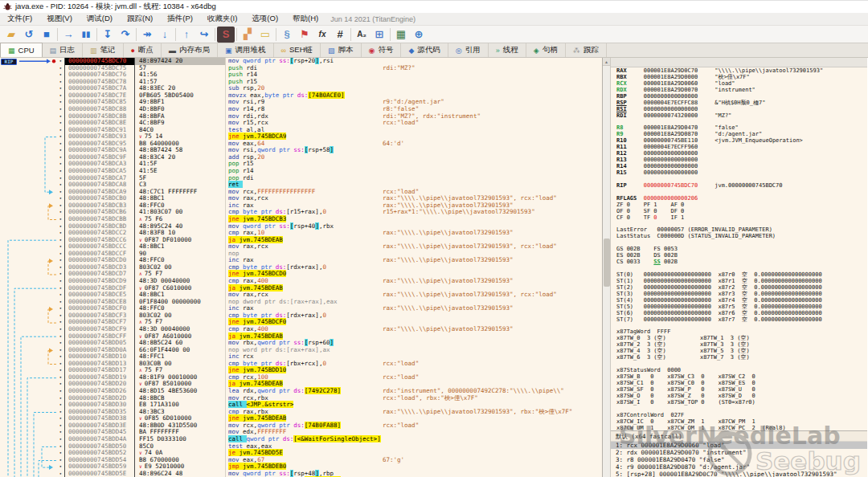 The image size is (868, 477). I want to click on jump-direction-icon: ∨, so click(141, 287).